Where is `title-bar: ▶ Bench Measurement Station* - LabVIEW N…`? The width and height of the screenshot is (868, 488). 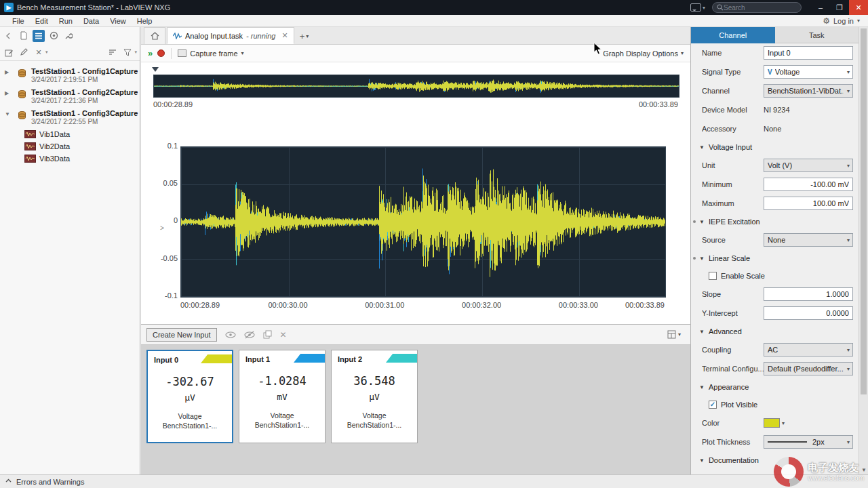
title-bar: ▶ Bench Measurement Station* - LabVIEW N… is located at coordinates (434, 7).